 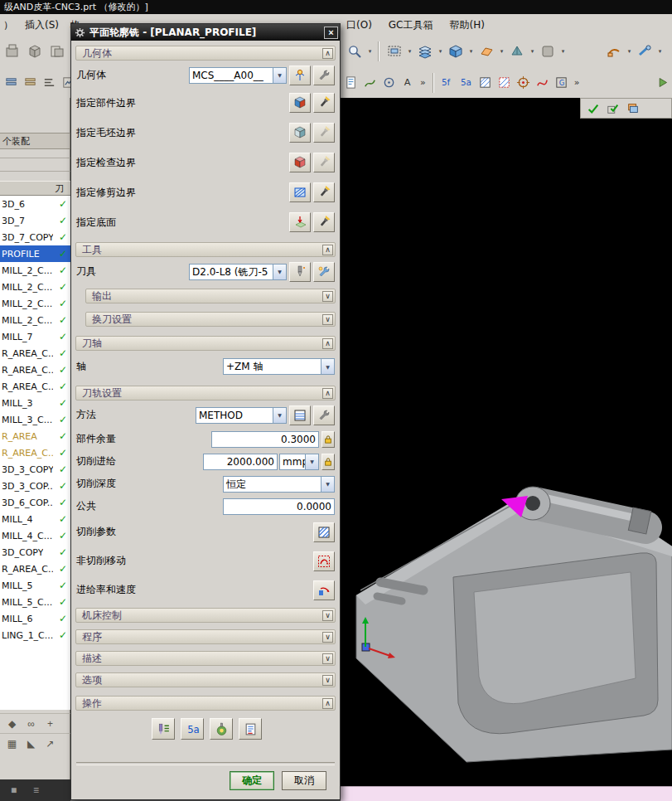 I want to click on group-header-tool-axis: 刀轴, so click(x=205, y=343).